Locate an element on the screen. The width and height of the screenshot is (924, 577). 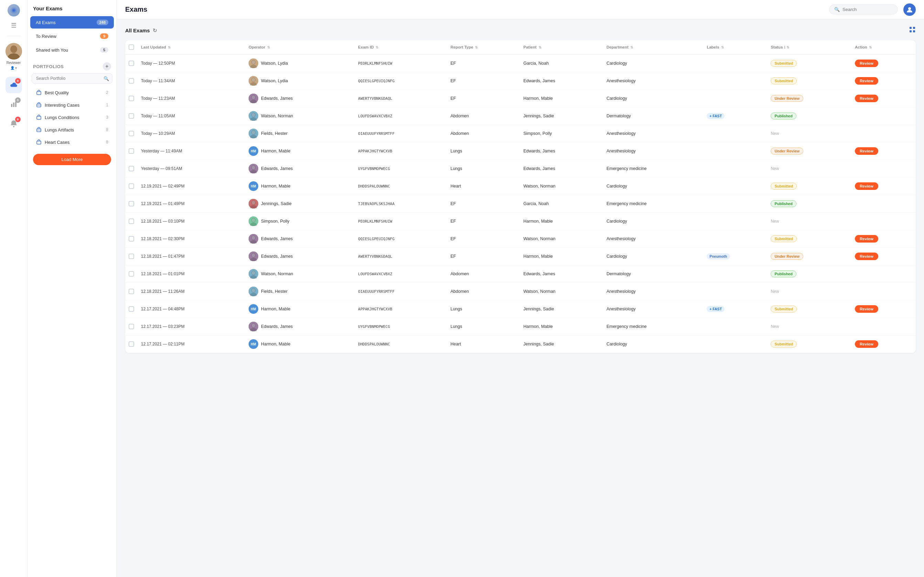
select-all-checkbox is located at coordinates (131, 47).